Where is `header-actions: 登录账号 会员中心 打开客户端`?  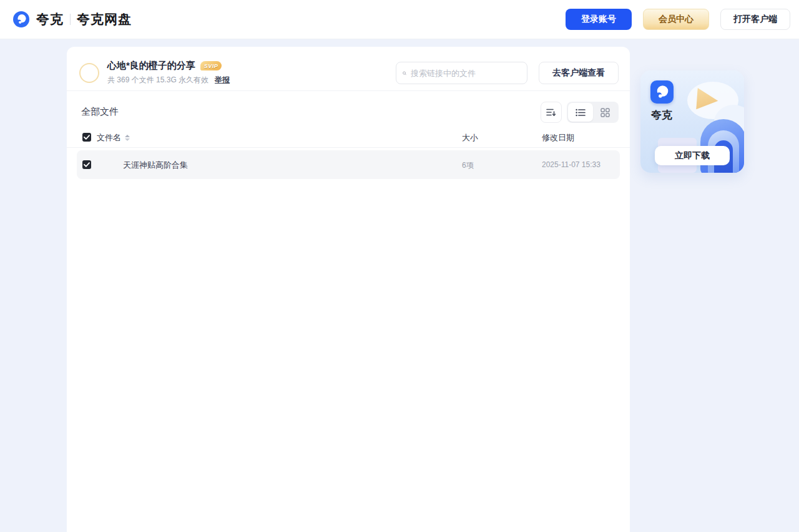
header-actions: 登录账号 会员中心 打开客户端 is located at coordinates (682, 19).